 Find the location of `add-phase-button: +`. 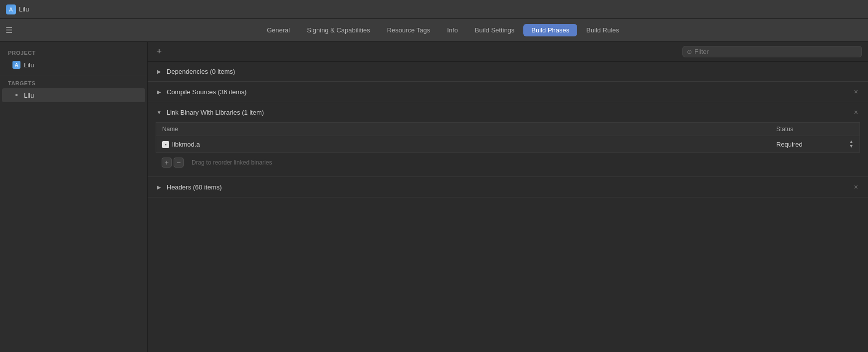

add-phase-button: + is located at coordinates (159, 52).